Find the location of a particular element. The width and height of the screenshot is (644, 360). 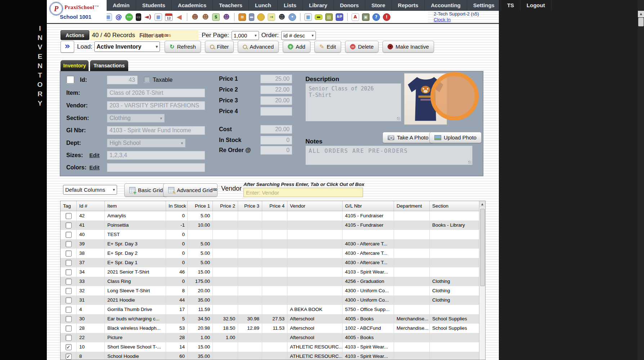

item-field is located at coordinates (156, 93).